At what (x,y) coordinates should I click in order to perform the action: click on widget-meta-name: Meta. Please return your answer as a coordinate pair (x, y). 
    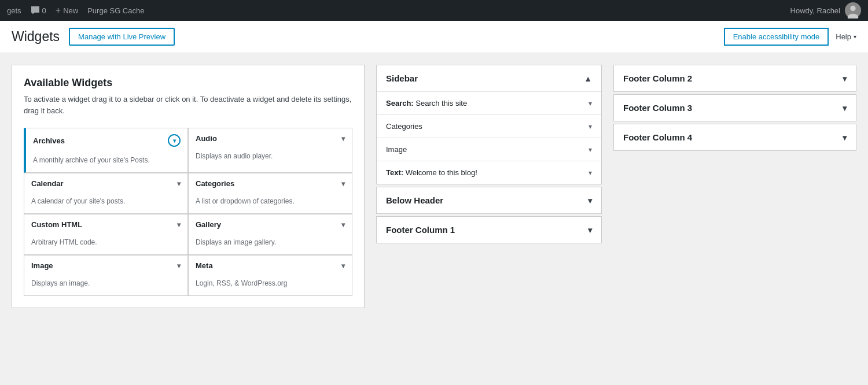
    Looking at the image, I should click on (204, 266).